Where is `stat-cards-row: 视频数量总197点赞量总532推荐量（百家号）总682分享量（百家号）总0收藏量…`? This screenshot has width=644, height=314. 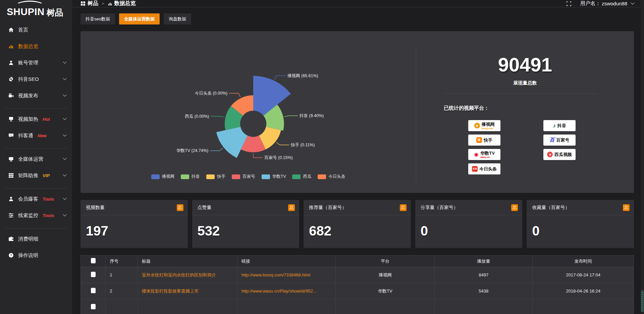
stat-cards-row: 视频数量总197点赞量总532推荐量（百家号）总682分享量（百家号）总0收藏量… is located at coordinates (357, 224).